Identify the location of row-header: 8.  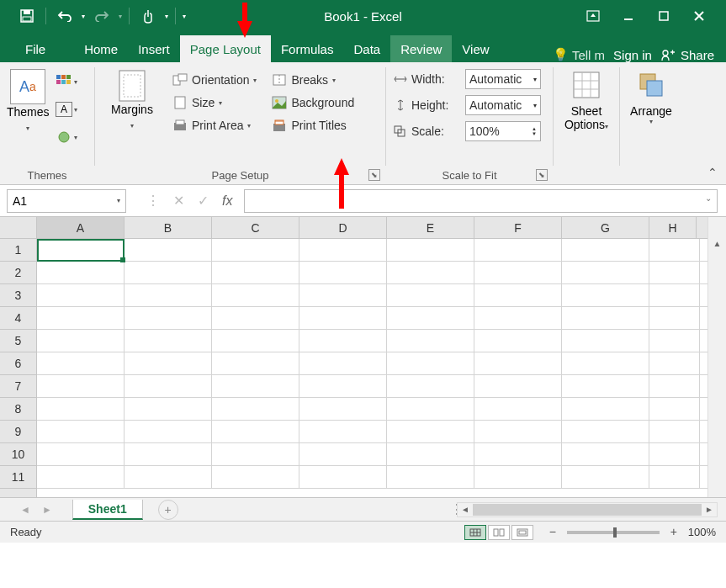
(19, 409).